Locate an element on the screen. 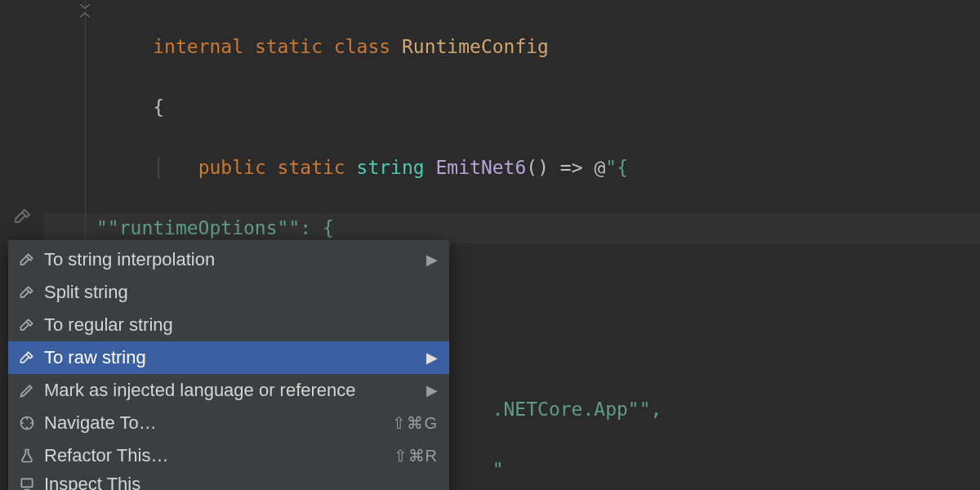 This screenshot has height=490, width=980. pen-icon is located at coordinates (27, 390).